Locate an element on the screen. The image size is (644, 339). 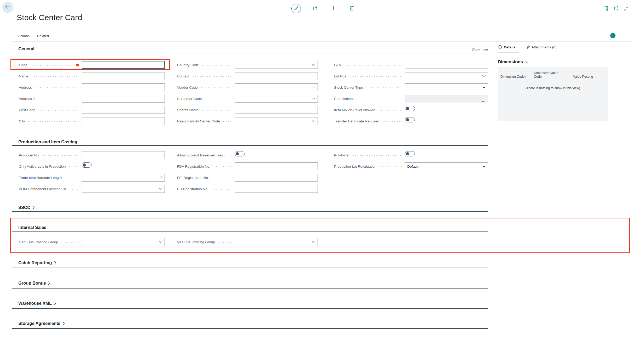
section-catch-reporting-heading: Catch Reporting is located at coordinates (37, 263).